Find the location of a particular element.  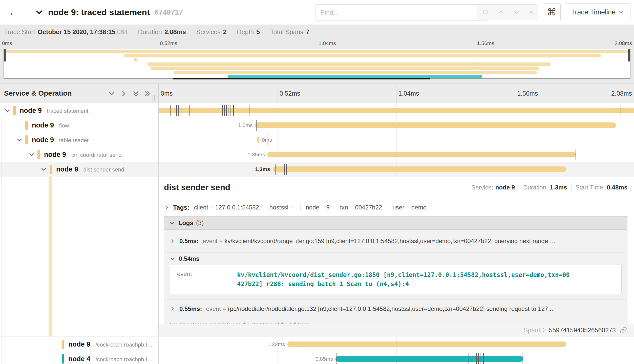

tags-accordion: Tags: client = 127.0.0.1:54582 hostssl =… is located at coordinates (396, 207).